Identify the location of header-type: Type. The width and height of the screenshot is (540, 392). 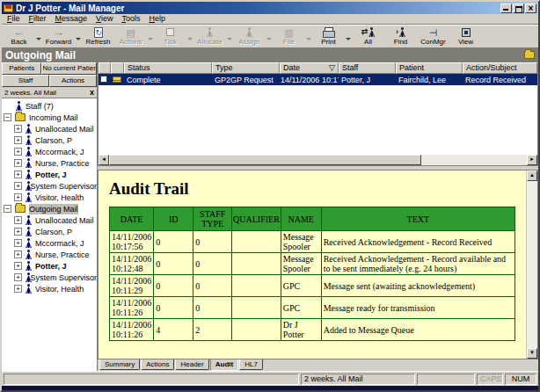
(246, 69).